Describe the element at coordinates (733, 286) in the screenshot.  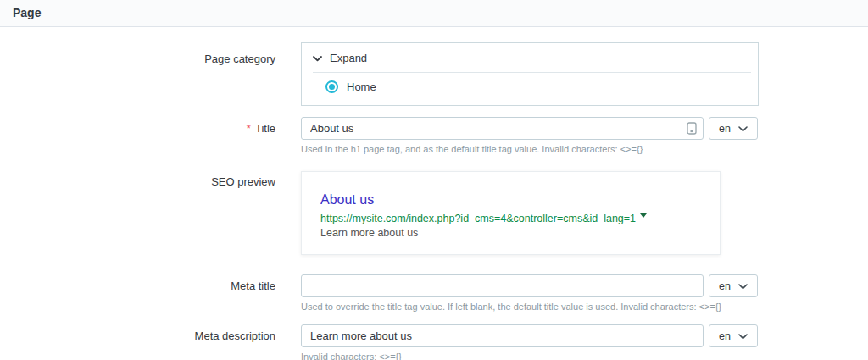
I see `meta-title-language-selector: en` at that location.